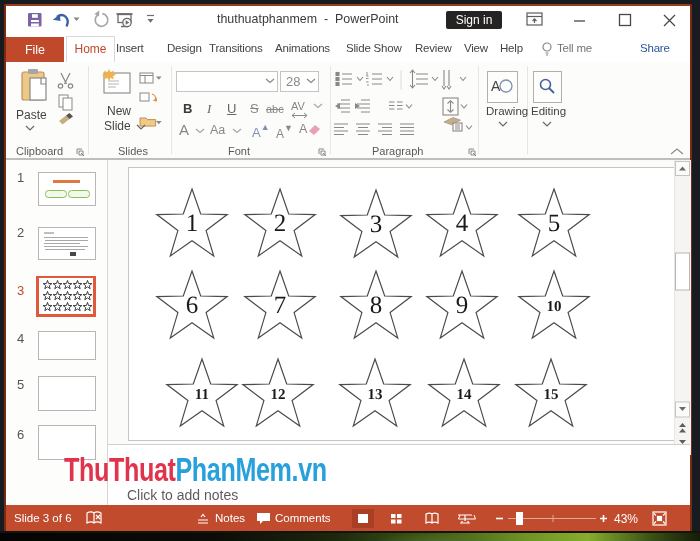  Describe the element at coordinates (626, 519) in the screenshot. I see `svg-text: 43%` at that location.